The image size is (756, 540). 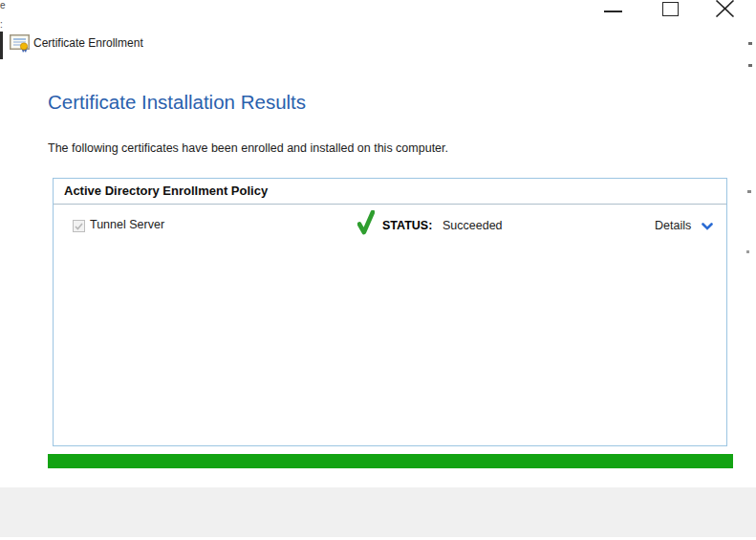 I want to click on status-label: STATUS:, so click(x=407, y=226).